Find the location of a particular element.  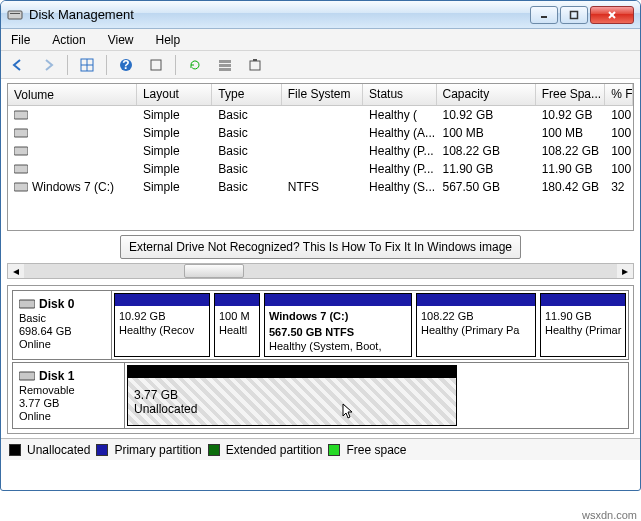

disk-info: Disk 1 Removable 3.77 GB Online is located at coordinates (69, 396).